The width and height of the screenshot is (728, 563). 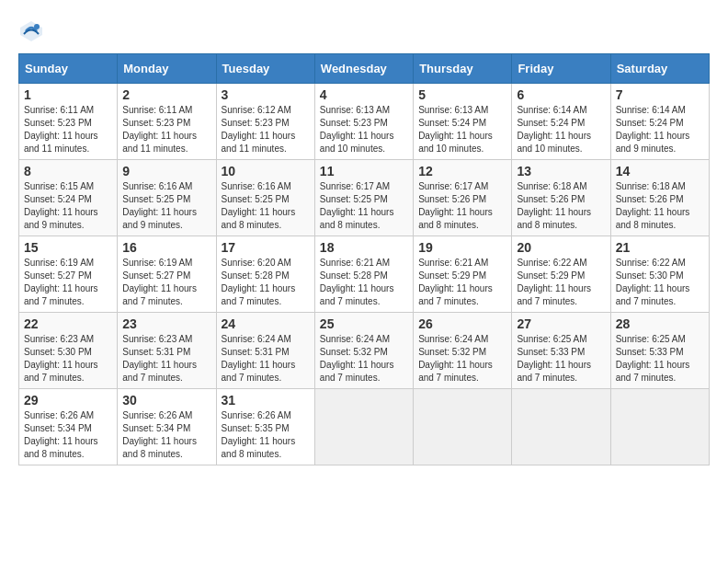 I want to click on calendar-cell: 15 Sunrise: 6:19 AMSunset: 5:27 PMDaylig…, so click(x=68, y=274).